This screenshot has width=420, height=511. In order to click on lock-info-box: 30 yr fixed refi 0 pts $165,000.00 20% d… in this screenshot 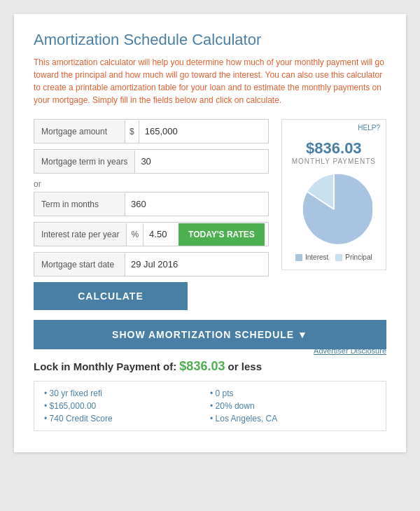, I will do `click(210, 406)`.